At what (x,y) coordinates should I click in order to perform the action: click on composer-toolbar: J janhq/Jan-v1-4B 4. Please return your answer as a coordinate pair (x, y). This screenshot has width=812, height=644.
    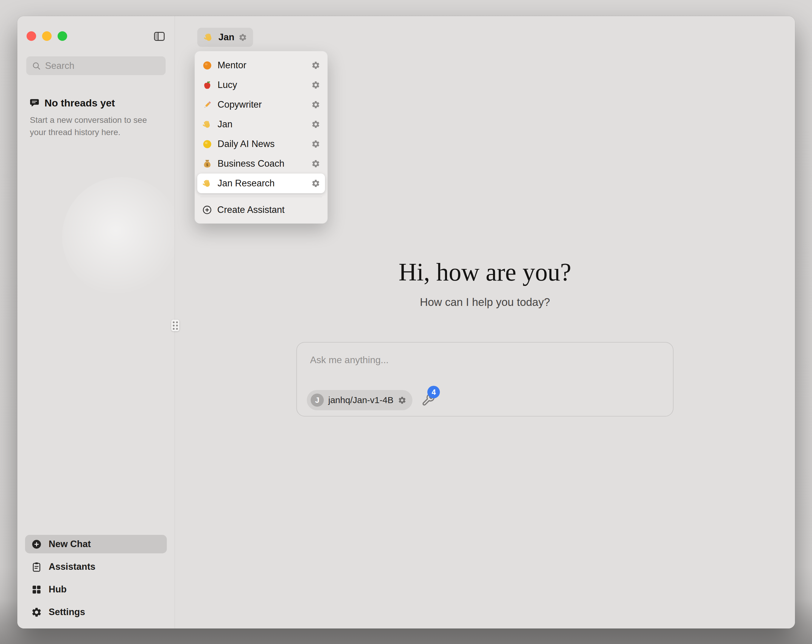
    Looking at the image, I should click on (371, 400).